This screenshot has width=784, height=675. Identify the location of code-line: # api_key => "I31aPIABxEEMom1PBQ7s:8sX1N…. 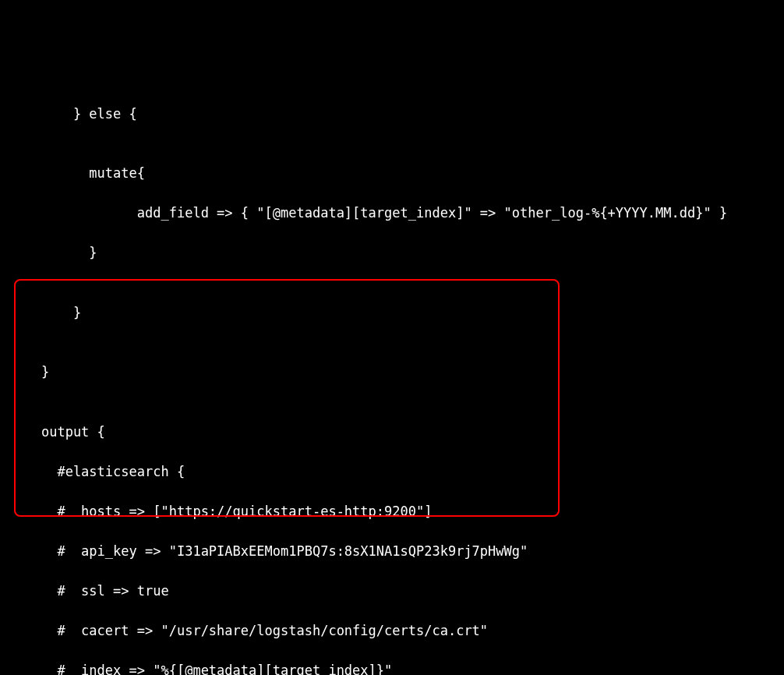
(392, 552).